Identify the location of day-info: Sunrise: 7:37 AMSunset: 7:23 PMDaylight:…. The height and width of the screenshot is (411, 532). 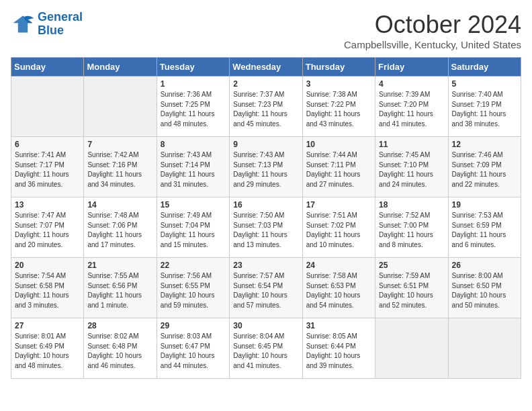
(266, 109).